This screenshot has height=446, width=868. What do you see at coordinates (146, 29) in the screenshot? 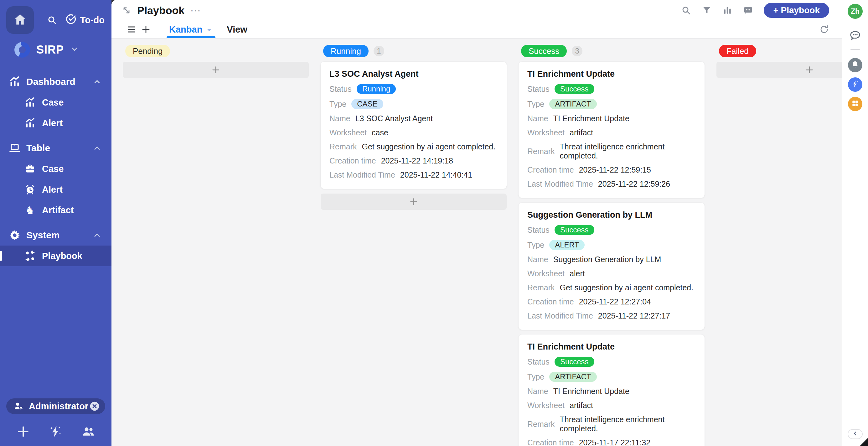
I see `add-view-icon` at bounding box center [146, 29].